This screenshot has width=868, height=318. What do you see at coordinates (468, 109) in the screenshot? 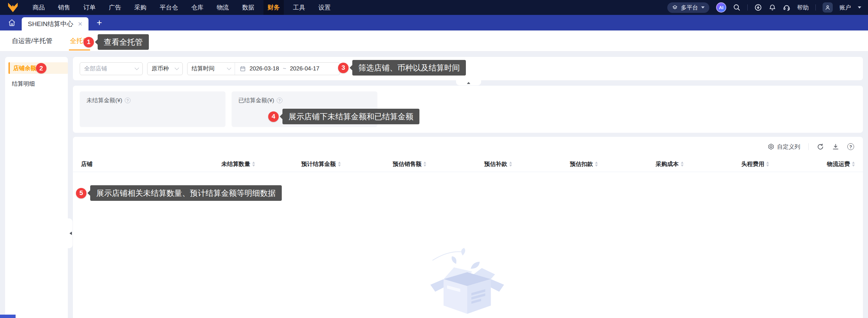
I see `balance-summary-card: 未结算金额(¥) ? 已结算金额(¥) ?` at bounding box center [468, 109].